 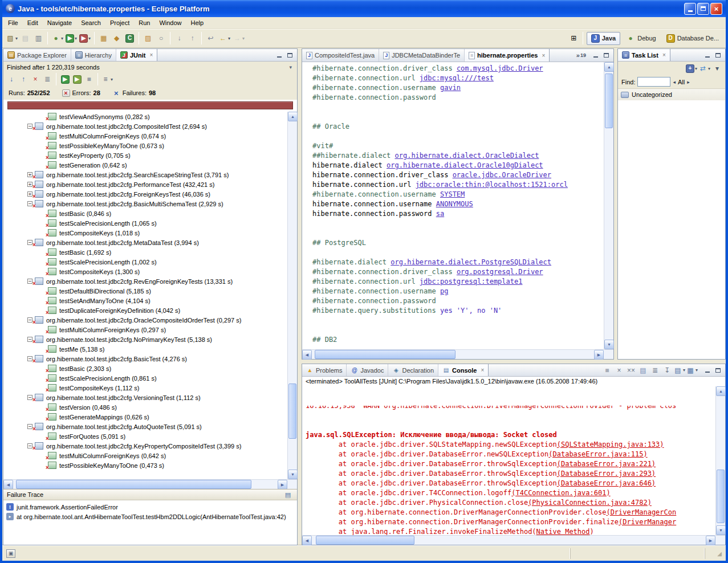 I want to click on synchronize-dropdown: ⇄▾, so click(x=705, y=68).